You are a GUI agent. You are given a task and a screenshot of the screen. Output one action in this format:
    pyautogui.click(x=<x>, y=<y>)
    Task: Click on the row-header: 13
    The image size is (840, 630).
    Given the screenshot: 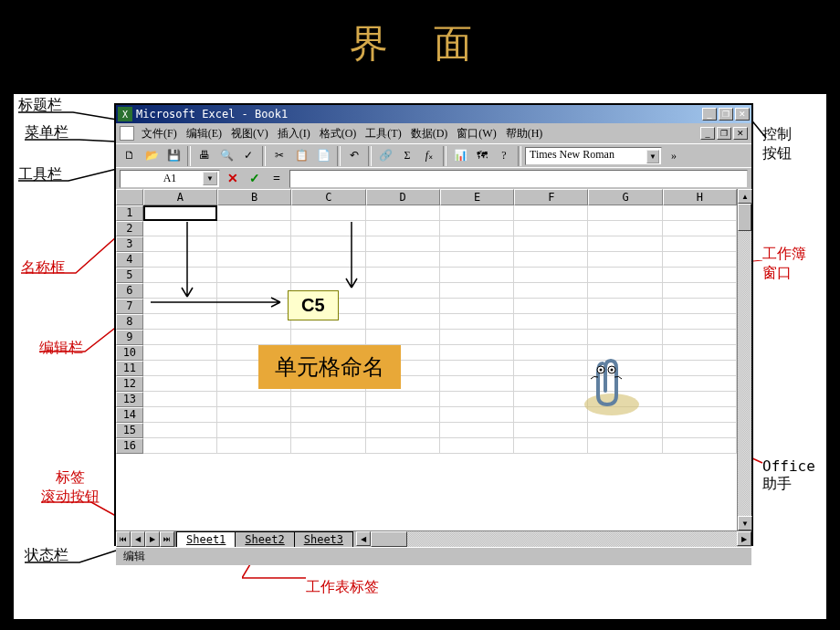 What is the action you would take?
    pyautogui.click(x=130, y=400)
    